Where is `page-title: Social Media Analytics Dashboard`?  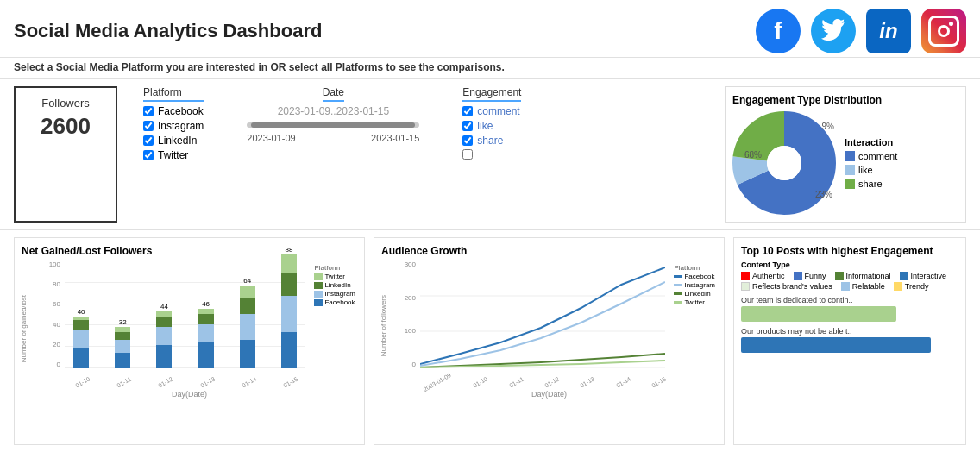 page-title: Social Media Analytics Dashboard is located at coordinates (167, 31).